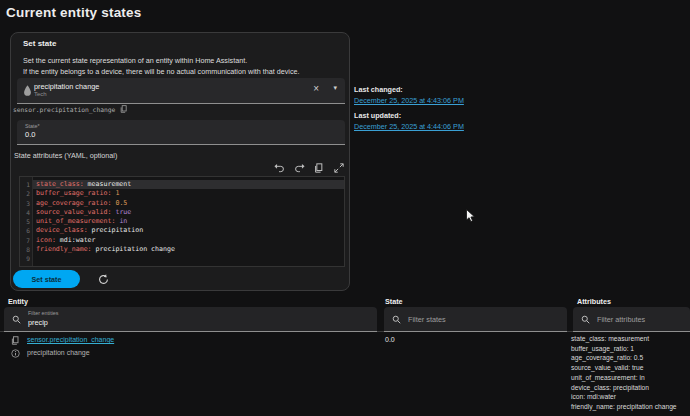  Describe the element at coordinates (378, 116) in the screenshot. I see `last-updated-label: Last updated:` at that location.